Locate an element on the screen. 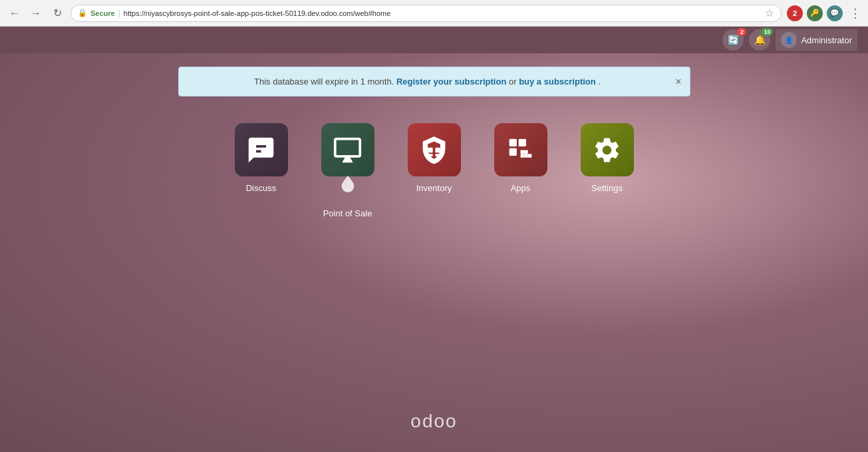  extension-1: 2 is located at coordinates (795, 13).